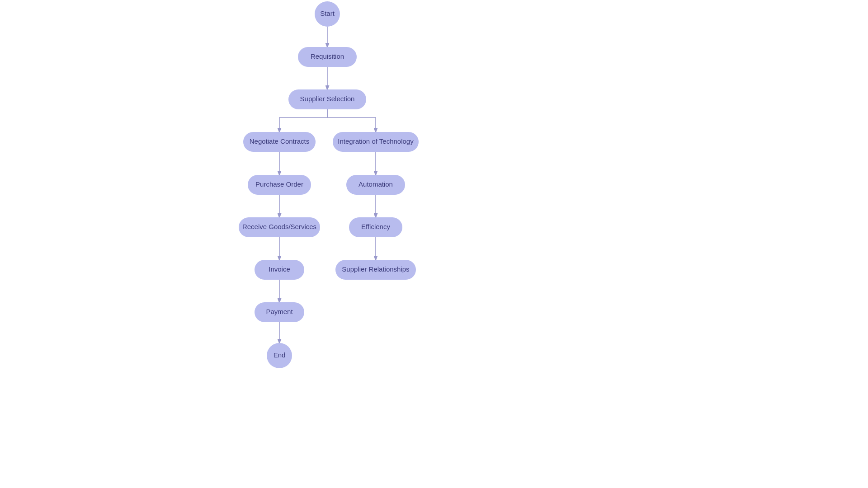  I want to click on node-efficiency-label: Efficiency, so click(376, 227).